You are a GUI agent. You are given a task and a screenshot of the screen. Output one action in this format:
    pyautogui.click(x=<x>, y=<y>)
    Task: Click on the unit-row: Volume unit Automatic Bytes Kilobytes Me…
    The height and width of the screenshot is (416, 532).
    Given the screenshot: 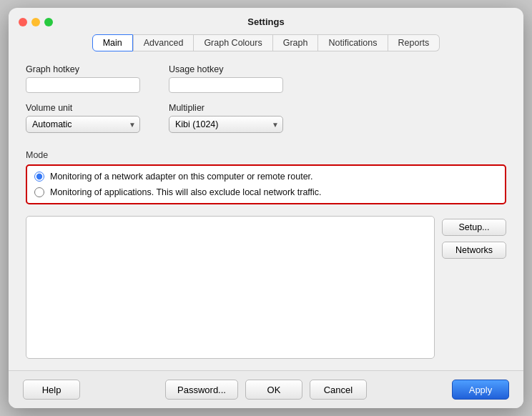 What is the action you would take?
    pyautogui.click(x=266, y=118)
    